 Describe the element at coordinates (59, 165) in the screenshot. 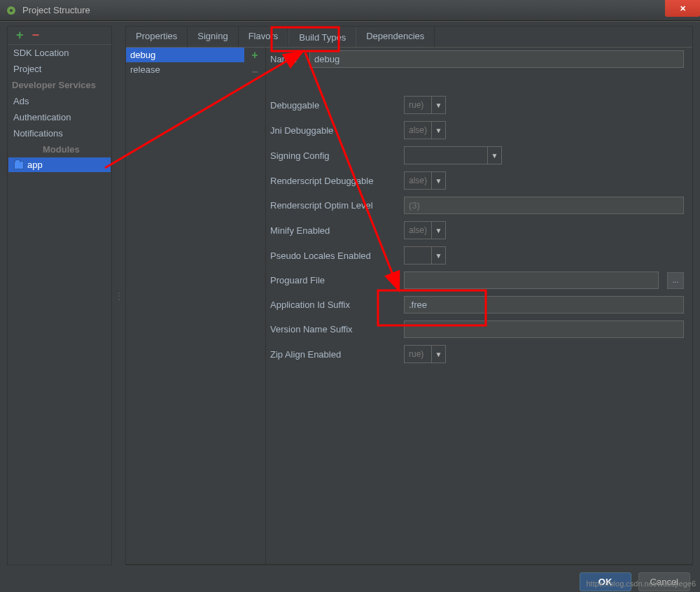

I see `sidebar-item-module-app: app` at that location.